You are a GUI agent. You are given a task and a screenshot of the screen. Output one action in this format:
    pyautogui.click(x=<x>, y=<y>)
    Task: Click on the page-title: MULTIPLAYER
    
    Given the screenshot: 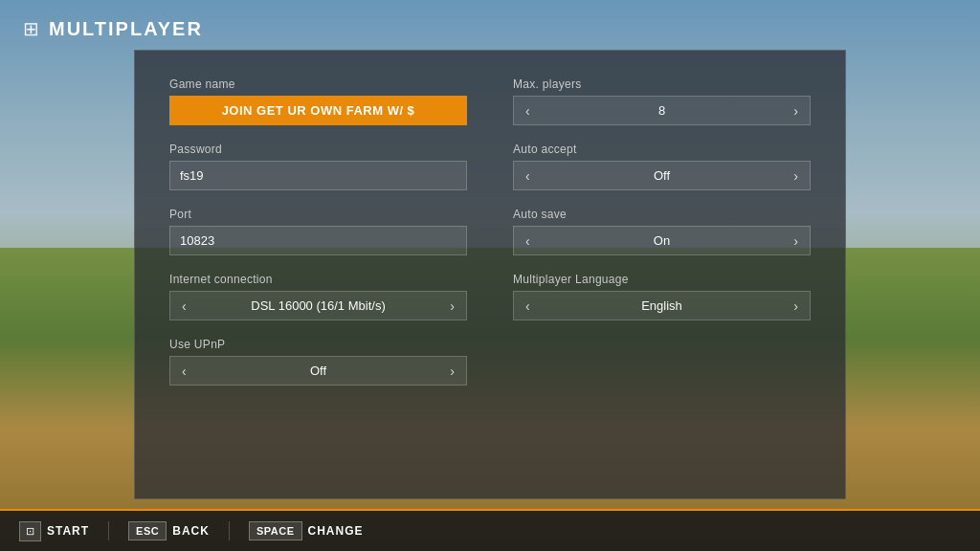 What is the action you would take?
    pyautogui.click(x=126, y=29)
    